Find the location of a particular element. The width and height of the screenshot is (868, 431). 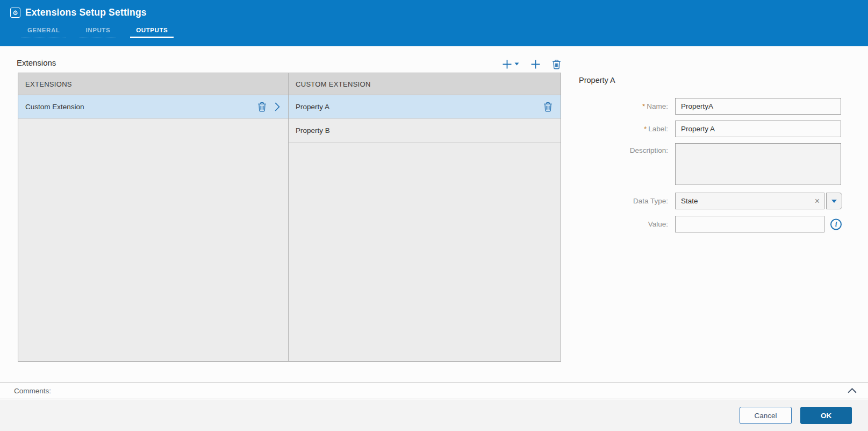

value-input is located at coordinates (750, 224).